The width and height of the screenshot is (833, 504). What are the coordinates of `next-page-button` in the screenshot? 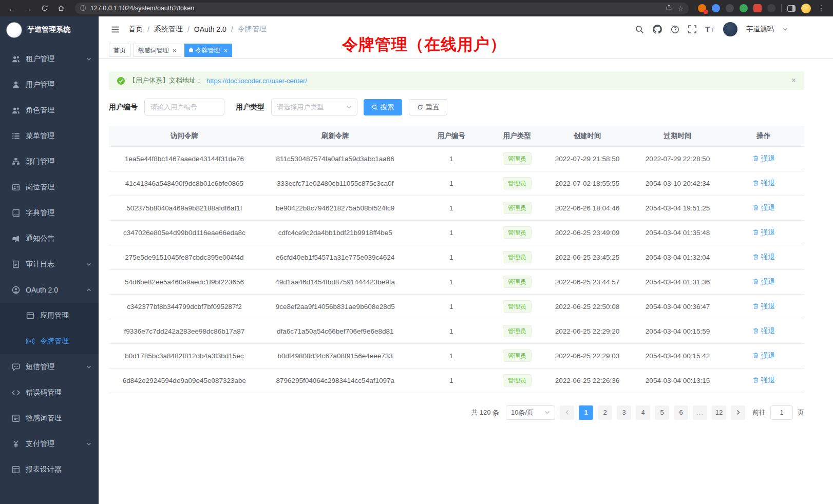 It's located at (738, 413).